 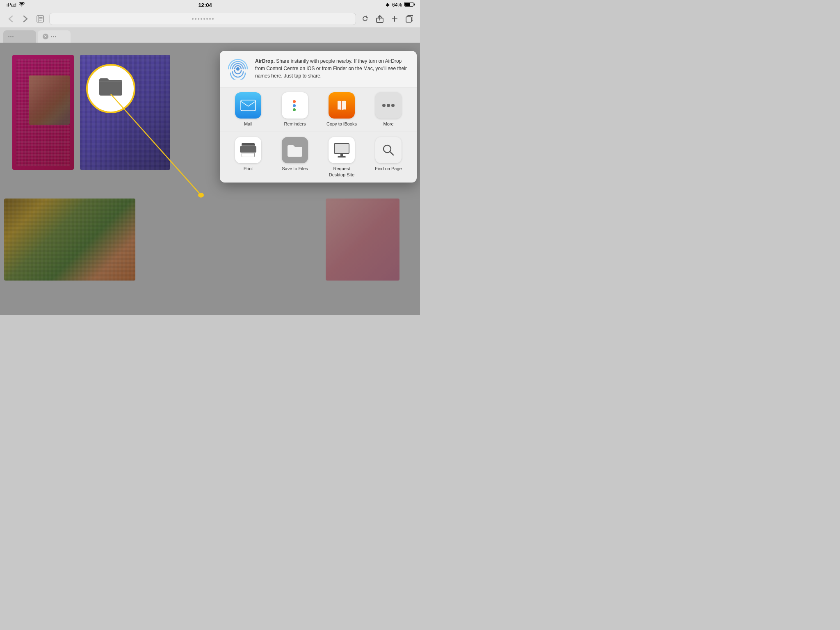 What do you see at coordinates (342, 157) in the screenshot?
I see `monitor-base` at bounding box center [342, 157].